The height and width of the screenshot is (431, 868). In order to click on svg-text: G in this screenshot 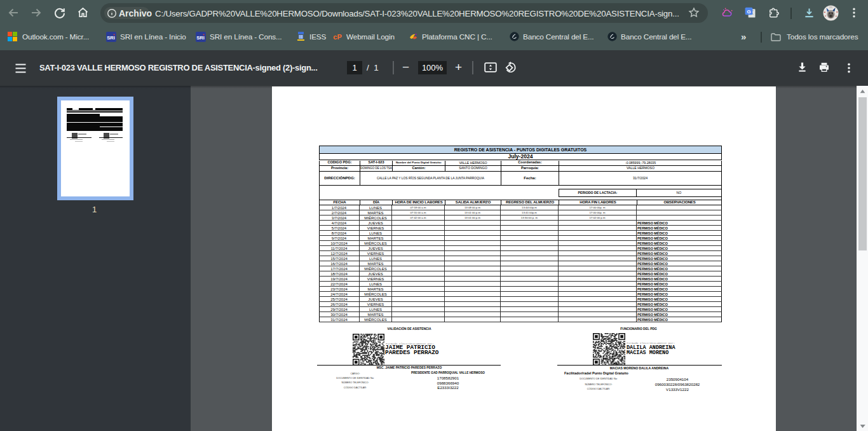, I will do `click(749, 11)`.